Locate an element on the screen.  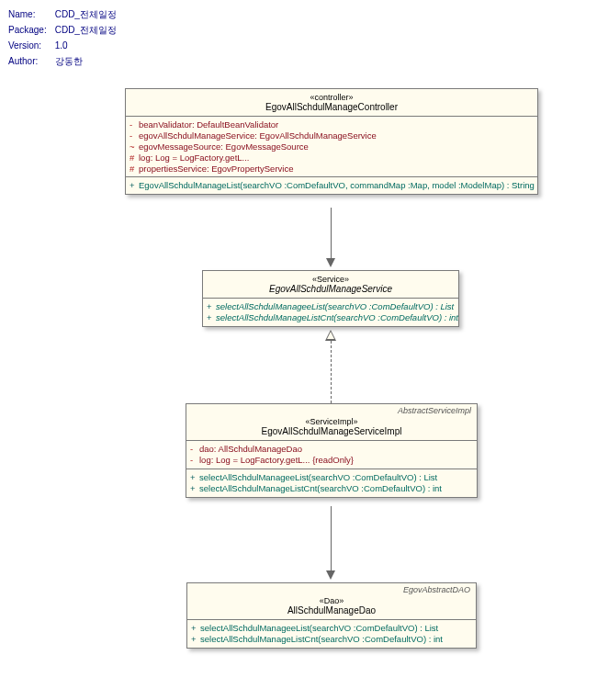
class-controller: «controller» EgovAllSchdulManageControll… is located at coordinates (332, 141).